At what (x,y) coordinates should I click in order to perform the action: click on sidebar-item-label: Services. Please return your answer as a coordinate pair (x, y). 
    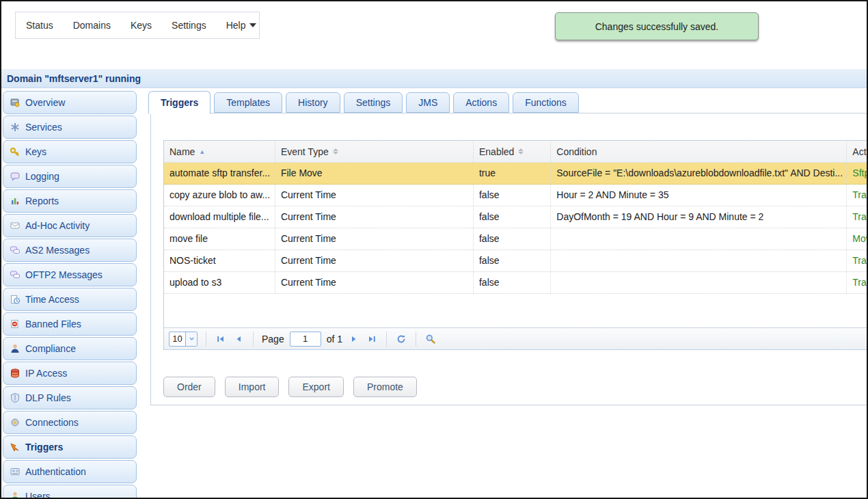
    Looking at the image, I should click on (44, 127).